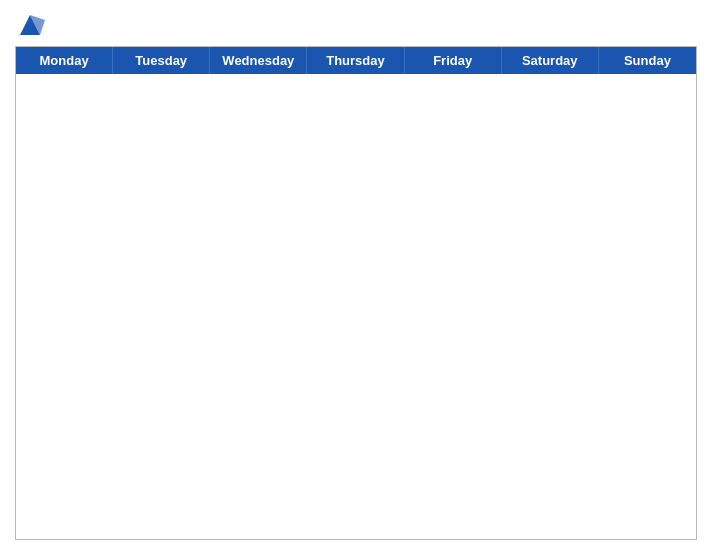  What do you see at coordinates (356, 25) in the screenshot?
I see `header` at bounding box center [356, 25].